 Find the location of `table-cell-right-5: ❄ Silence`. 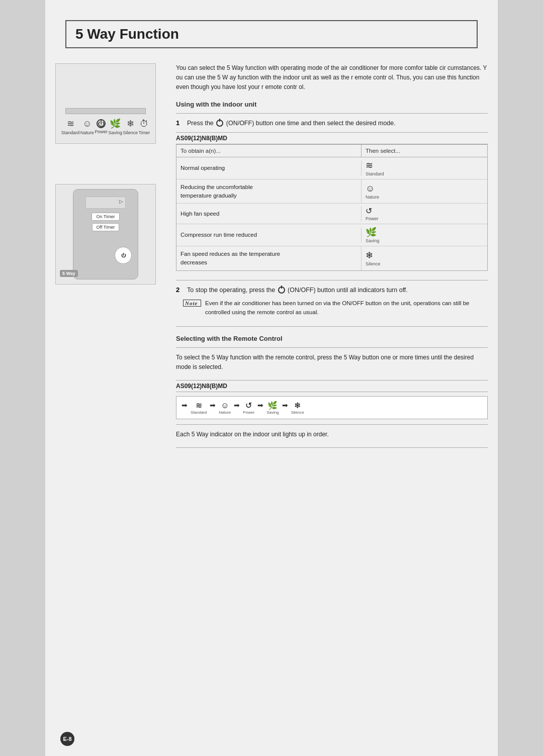

table-cell-right-5: ❄ Silence is located at coordinates (424, 258).